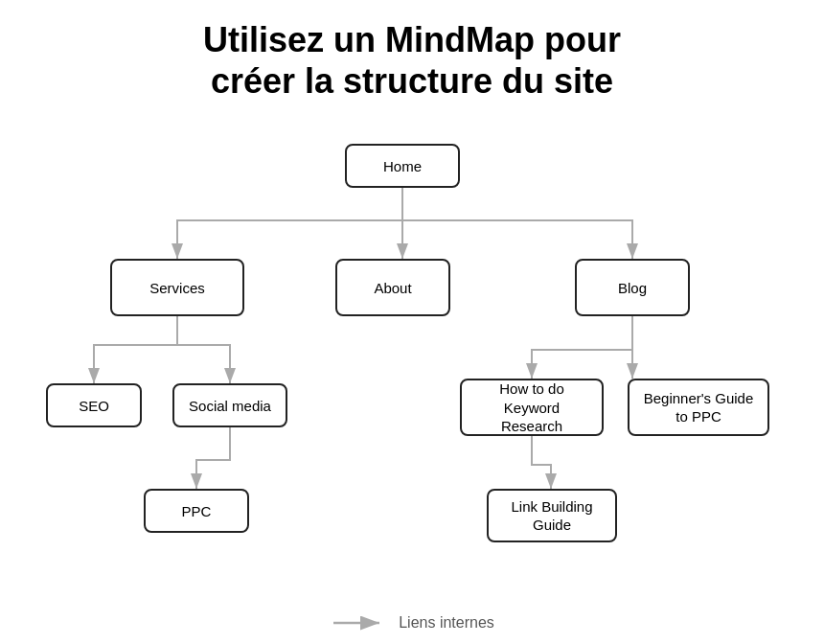 The width and height of the screenshot is (824, 644). I want to click on node-keyword-research: How to doKeyword Research, so click(532, 407).